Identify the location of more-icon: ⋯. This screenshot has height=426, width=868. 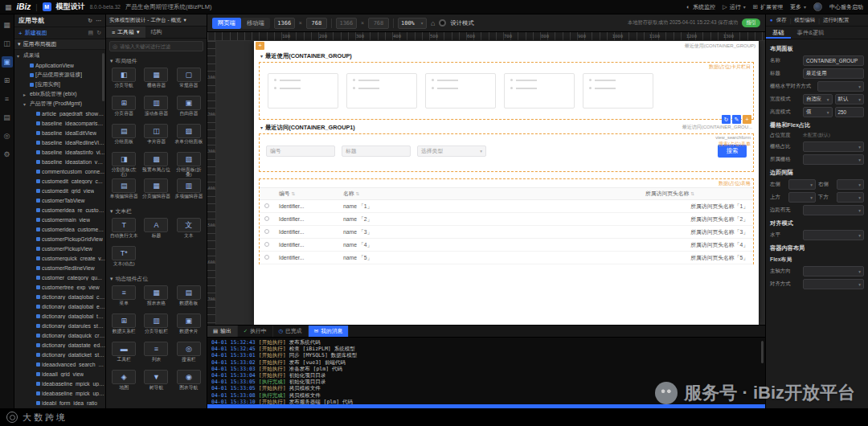
(98, 21).